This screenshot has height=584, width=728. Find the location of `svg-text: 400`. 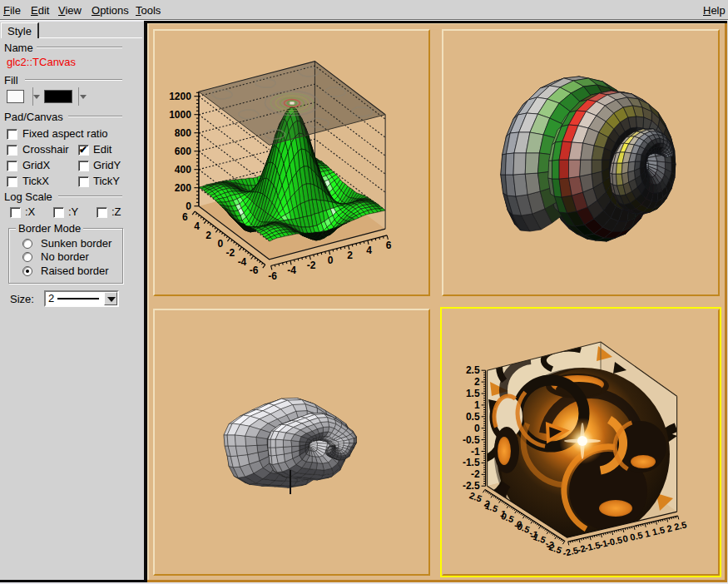

svg-text: 400 is located at coordinates (183, 170).